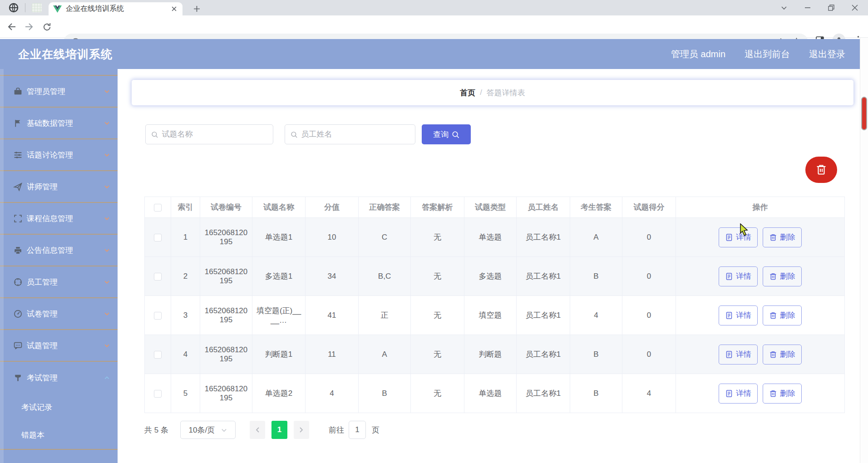 The width and height of the screenshot is (868, 463). What do you see at coordinates (332, 207) in the screenshot?
I see `column-header: 分值` at bounding box center [332, 207].